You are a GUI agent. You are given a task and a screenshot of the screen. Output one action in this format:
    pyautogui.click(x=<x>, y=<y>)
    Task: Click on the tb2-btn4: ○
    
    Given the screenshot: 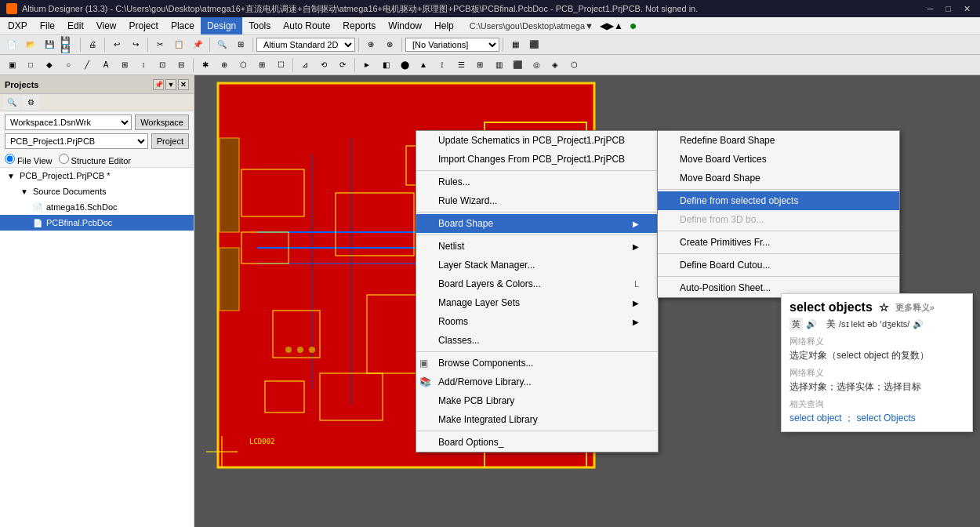 What is the action you would take?
    pyautogui.click(x=68, y=65)
    